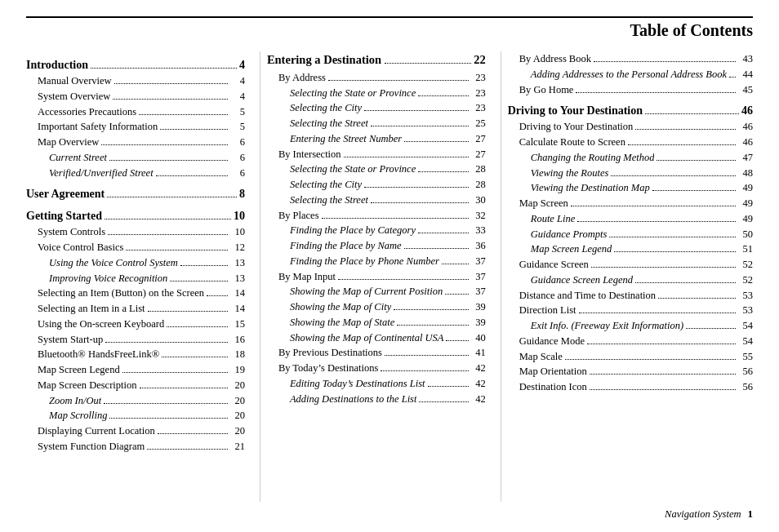 The width and height of the screenshot is (779, 532). What do you see at coordinates (69, 82) in the screenshot?
I see `toc-label: Manual Overview` at bounding box center [69, 82].